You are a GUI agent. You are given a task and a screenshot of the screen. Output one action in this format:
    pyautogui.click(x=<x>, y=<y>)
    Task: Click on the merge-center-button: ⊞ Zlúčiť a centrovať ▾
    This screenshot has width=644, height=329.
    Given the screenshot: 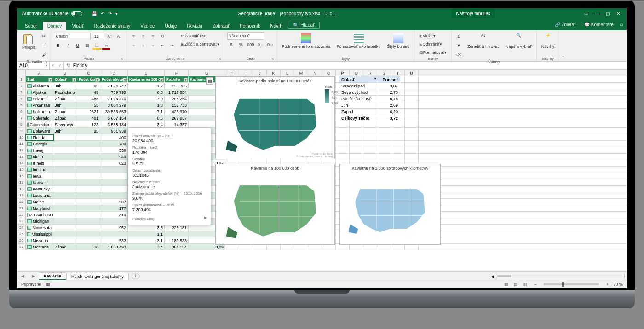 What is the action you would take?
    pyautogui.click(x=200, y=44)
    